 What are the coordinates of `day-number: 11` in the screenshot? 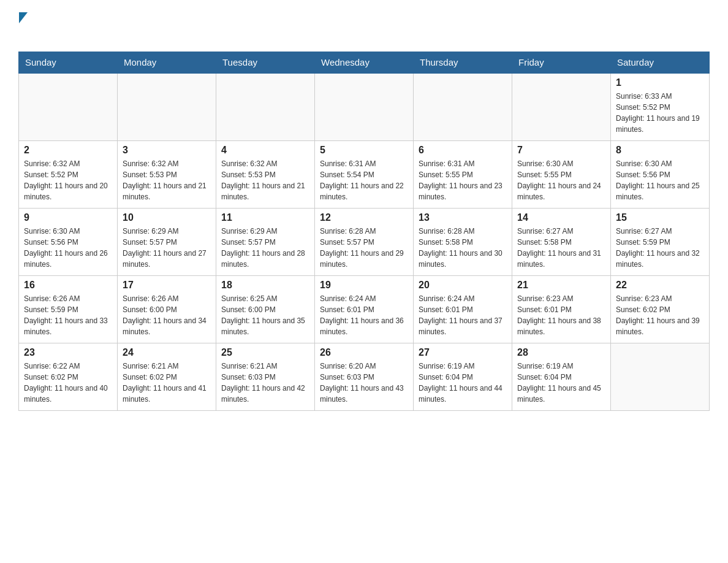 It's located at (265, 218).